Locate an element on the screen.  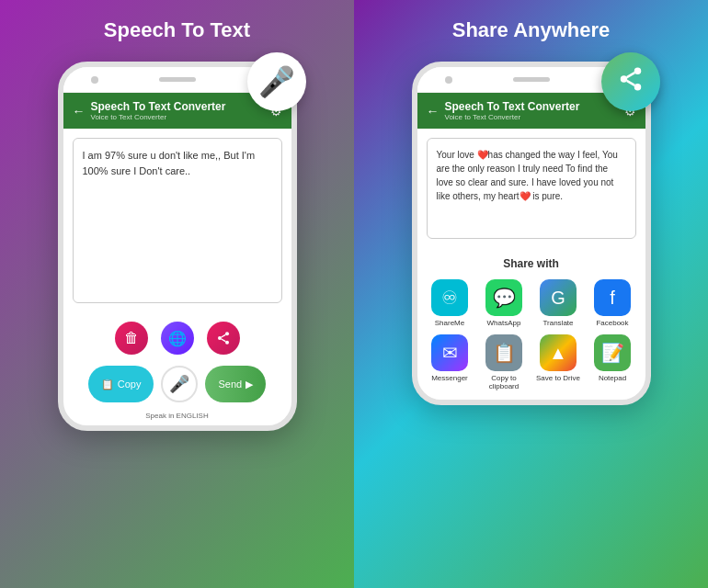
mic-icon: 🎤 is located at coordinates (277, 82).